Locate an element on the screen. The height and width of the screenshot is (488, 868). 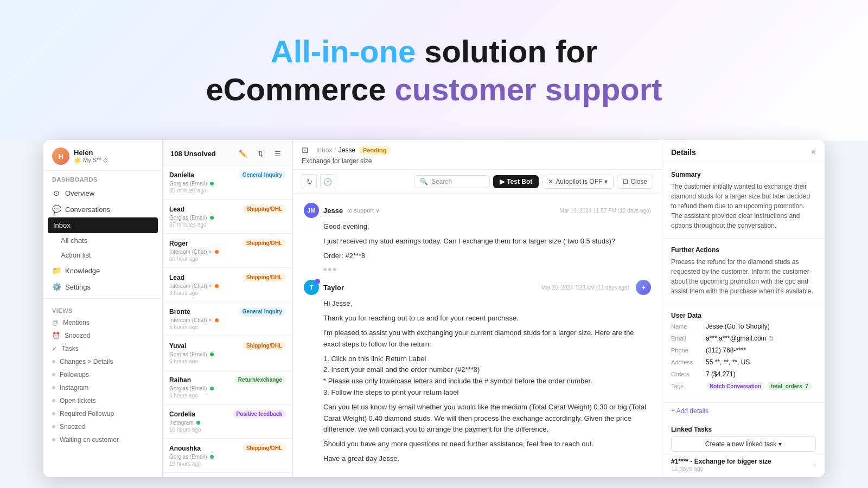
user-name-value: Jesse (Go To Shopify) is located at coordinates (761, 326).